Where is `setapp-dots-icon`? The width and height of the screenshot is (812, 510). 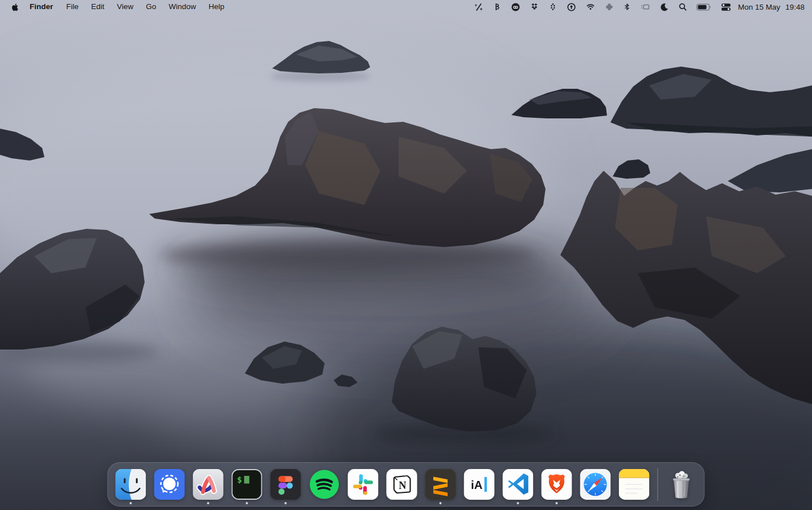
setapp-dots-icon is located at coordinates (553, 7).